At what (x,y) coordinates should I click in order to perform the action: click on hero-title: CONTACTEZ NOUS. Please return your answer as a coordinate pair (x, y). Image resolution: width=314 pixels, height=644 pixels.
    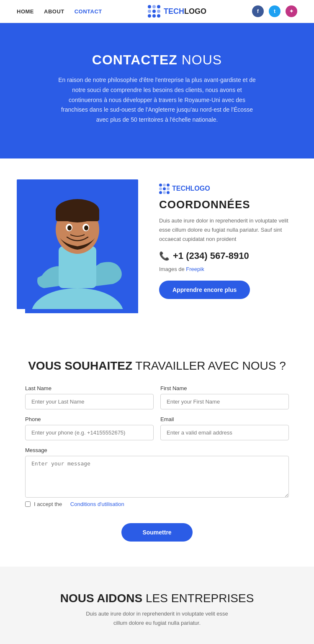
    Looking at the image, I should click on (157, 60).